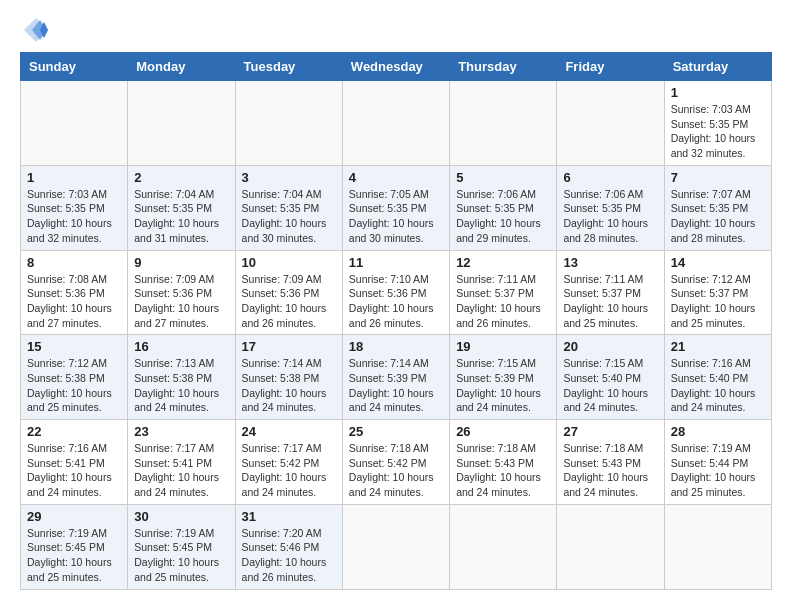  I want to click on calendar-cell: 28Sunrise: 7:19 AM Sunset: 5:44 PM Dayli…, so click(718, 462).